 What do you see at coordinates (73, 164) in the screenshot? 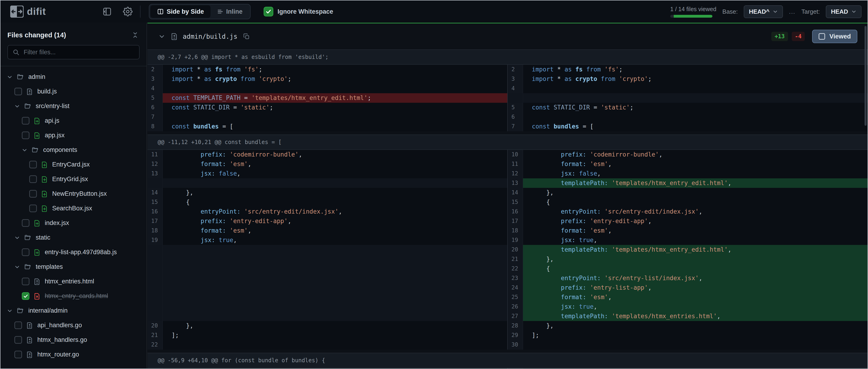
I see `tree-file-EntryCard.jsx: EntryCard.jsx` at bounding box center [73, 164].